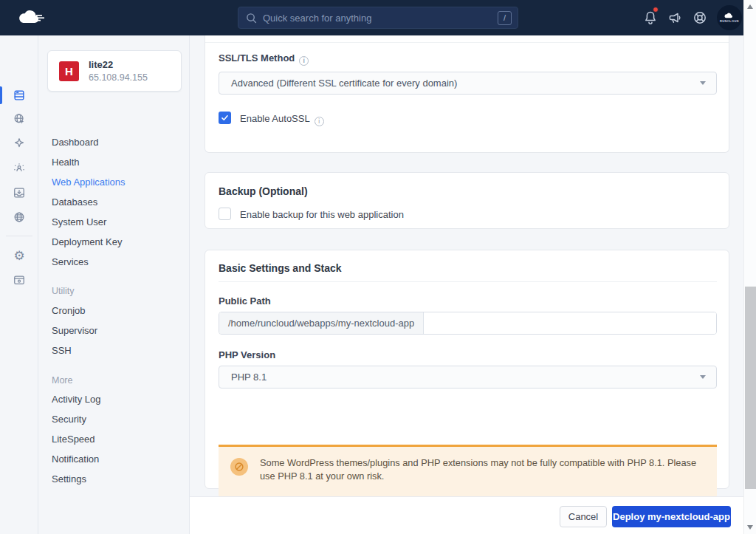 This screenshot has width=756, height=534. Describe the element at coordinates (281, 268) in the screenshot. I see `basic-settings-title: Basic Settings and Stack` at that location.